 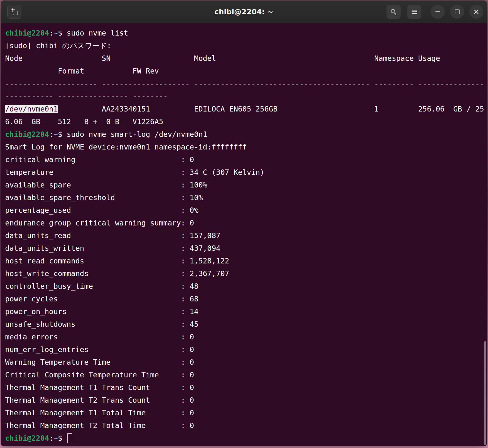 What do you see at coordinates (135, 172) in the screenshot?
I see `smart-log-row: temperature : 34 C (307 Kelvin)` at bounding box center [135, 172].